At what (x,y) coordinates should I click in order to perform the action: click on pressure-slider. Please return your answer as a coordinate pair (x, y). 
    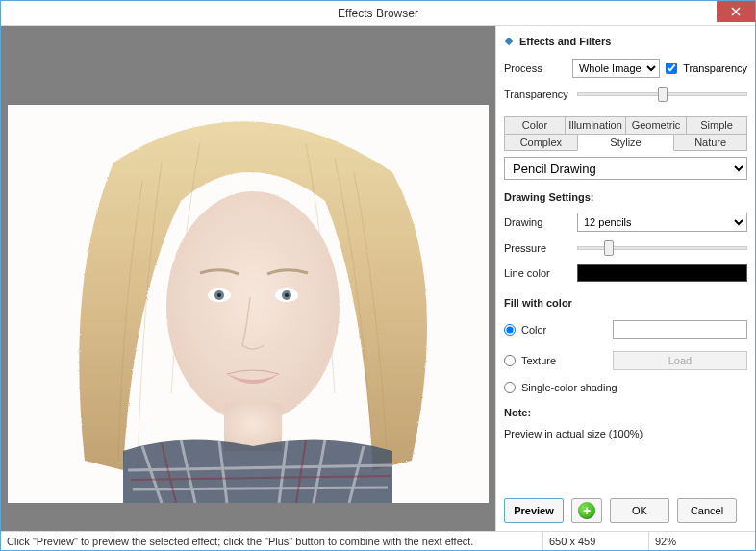
    Looking at the image, I should click on (662, 248).